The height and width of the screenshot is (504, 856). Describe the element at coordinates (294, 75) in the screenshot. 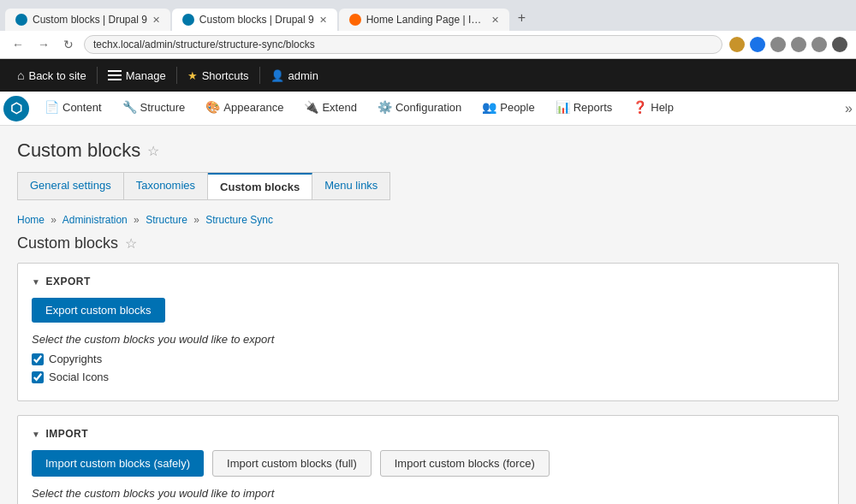

I see `admin-button: 👤 admin` at that location.